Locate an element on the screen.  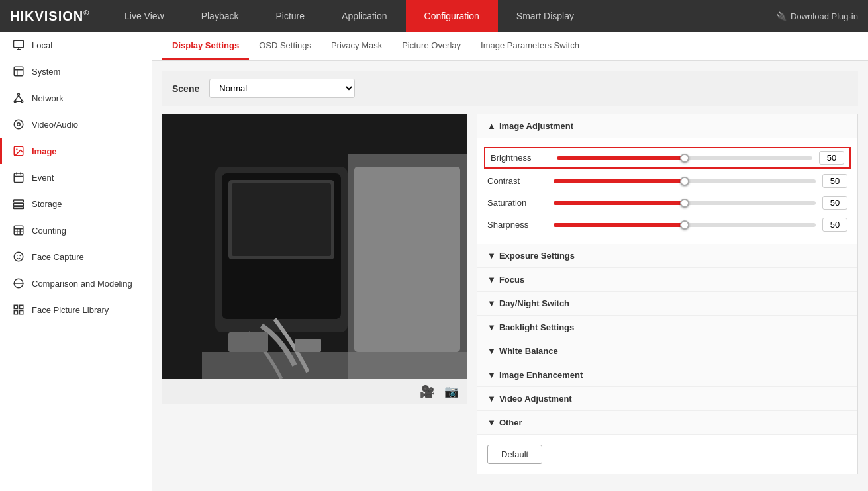
accordion-white-balance: ▼ White Balance is located at coordinates (667, 351).